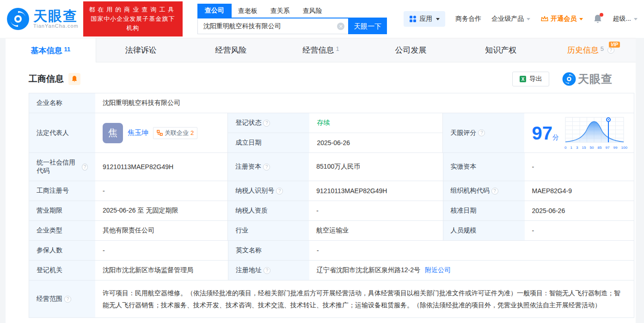 This screenshot has height=323, width=644. Describe the element at coordinates (595, 79) in the screenshot. I see `watermark-text: 天眼查` at that location.